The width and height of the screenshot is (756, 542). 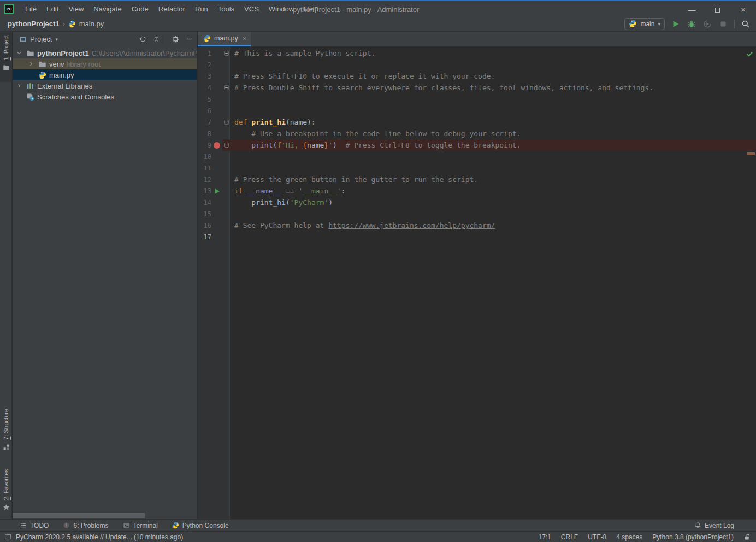 What do you see at coordinates (245, 38) in the screenshot?
I see `close-icon: ×` at bounding box center [245, 38].